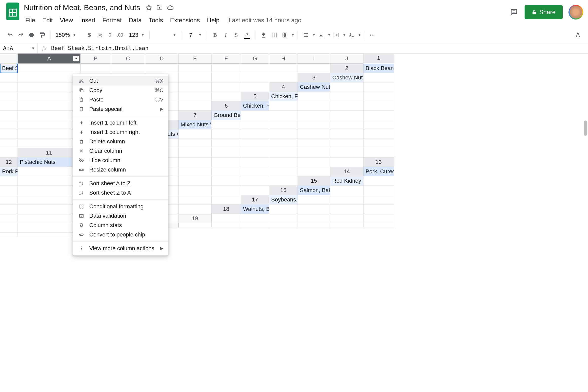 The width and height of the screenshot is (588, 392). I want to click on menu-item-paste-special: Paste special ▶, so click(120, 109).